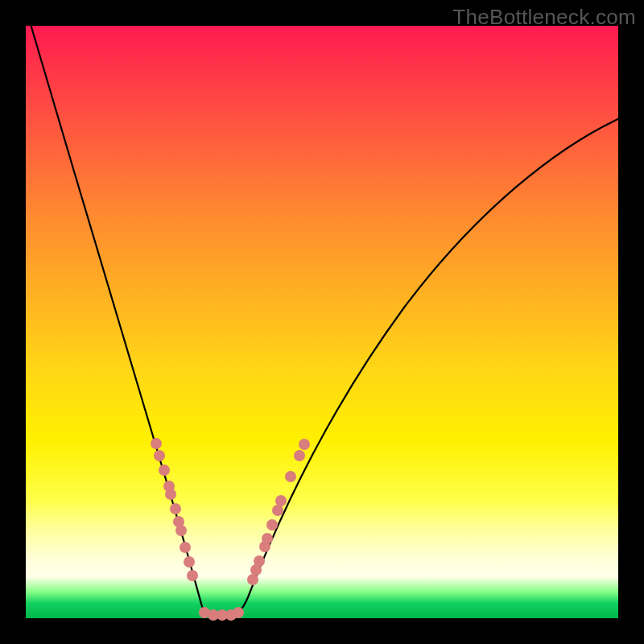  I want to click on watermark-text: TheBottleneck.com, so click(544, 18).